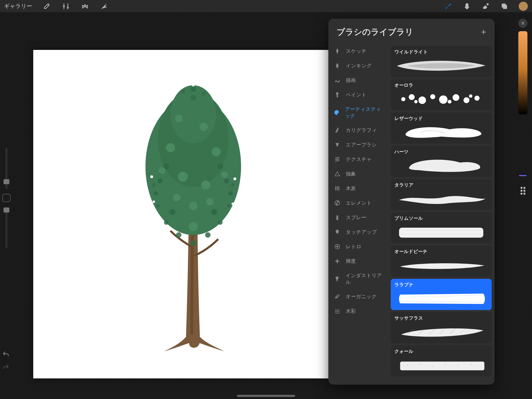 The width and height of the screenshot is (532, 399). What do you see at coordinates (523, 73) in the screenshot?
I see `color-gradient-bar` at bounding box center [523, 73].